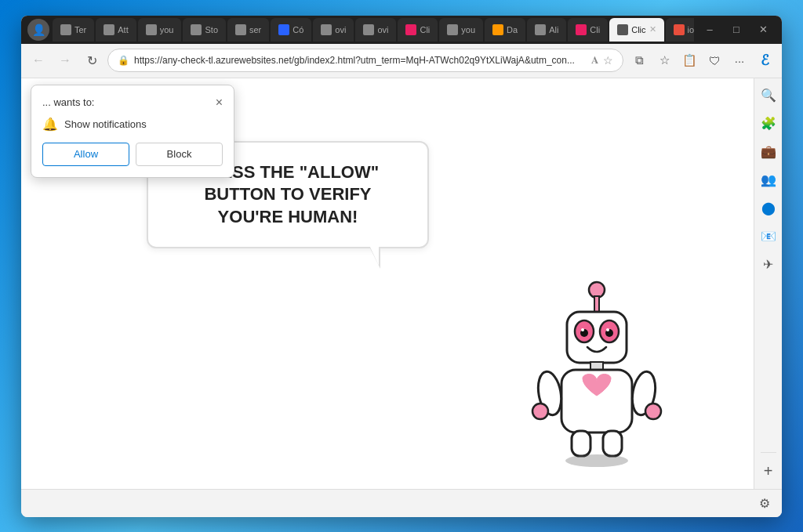 The height and width of the screenshot is (532, 803). Describe the element at coordinates (376, 30) in the screenshot. I see `tab-8: ovi` at that location.